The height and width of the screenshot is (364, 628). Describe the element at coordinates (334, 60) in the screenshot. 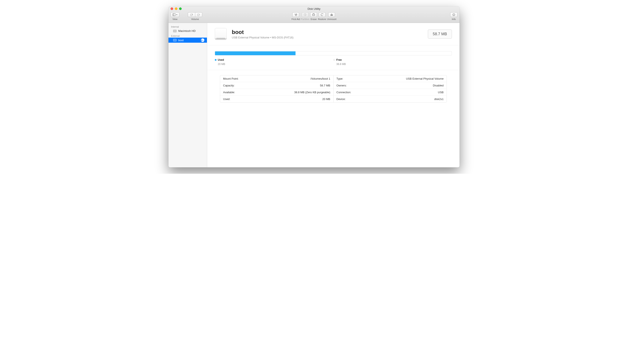

I see `free-dot-icon` at that location.